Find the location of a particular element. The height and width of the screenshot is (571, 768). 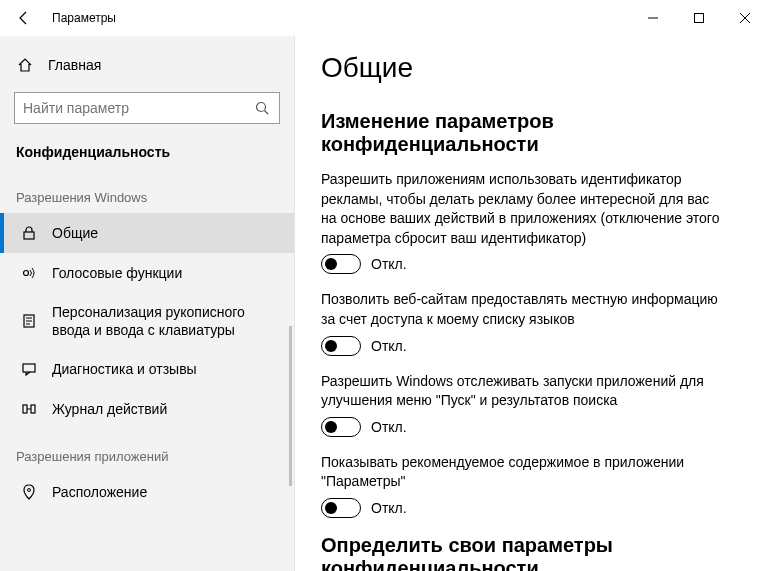

setting-description: Разрешить Windows отслеживать запуски пр… is located at coordinates (524, 392).